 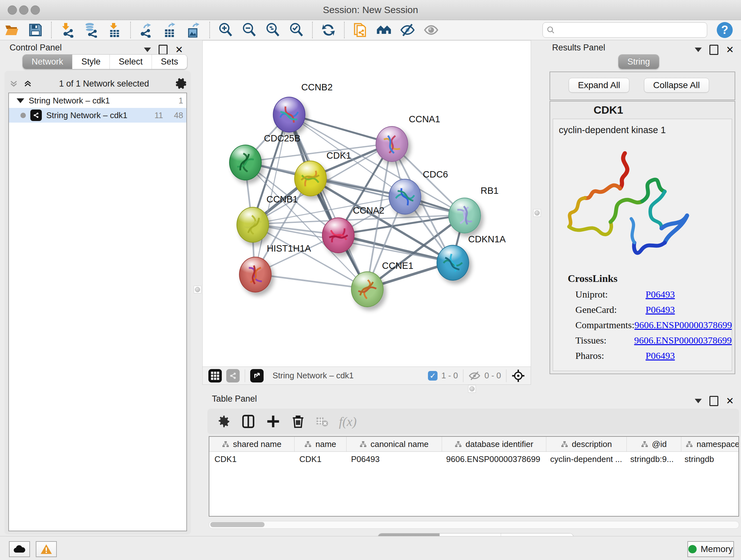 What do you see at coordinates (711, 549) in the screenshot?
I see `memory-button: Memory` at bounding box center [711, 549].